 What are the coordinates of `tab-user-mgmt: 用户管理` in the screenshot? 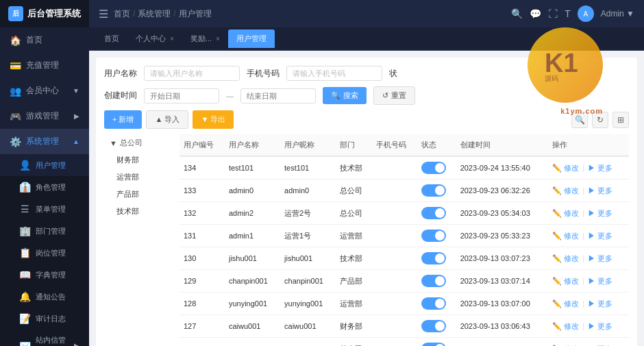 It's located at (251, 38).